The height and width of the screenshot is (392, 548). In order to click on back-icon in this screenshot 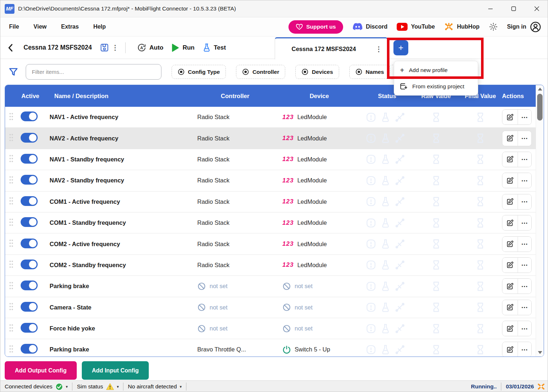, I will do `click(10, 48)`.